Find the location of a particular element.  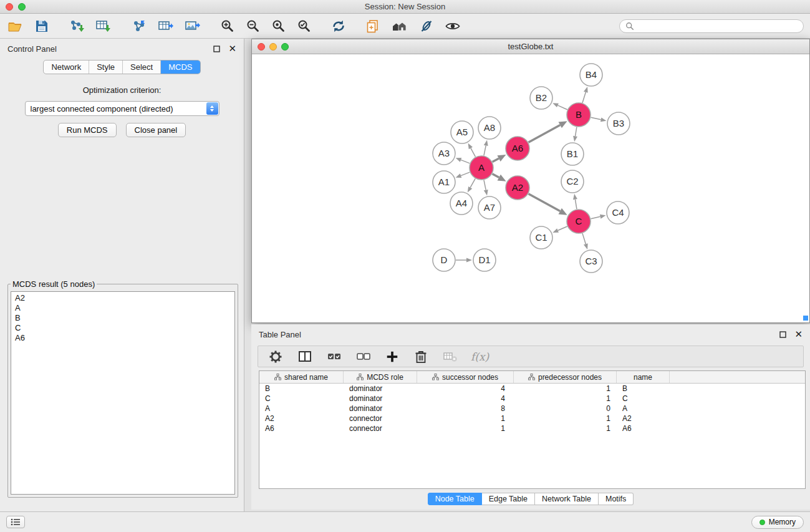

show-hide-button is located at coordinates (453, 26).